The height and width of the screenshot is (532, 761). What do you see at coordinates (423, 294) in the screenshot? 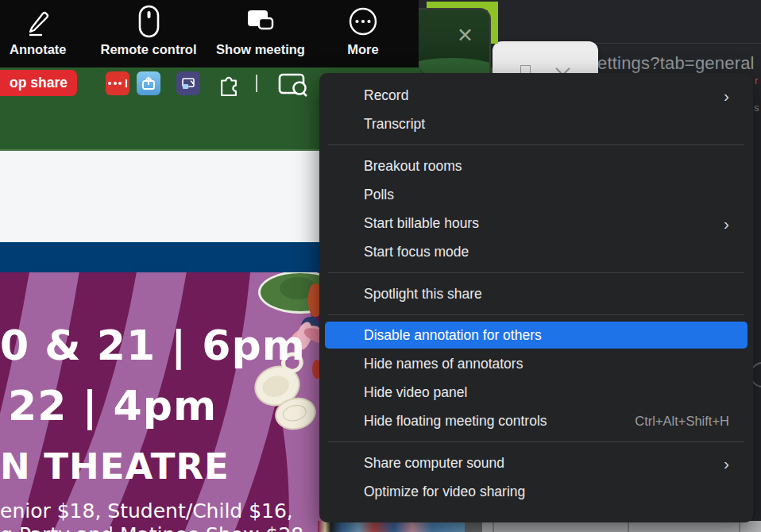
I see `menu-item-label: Spotlight this share` at bounding box center [423, 294].